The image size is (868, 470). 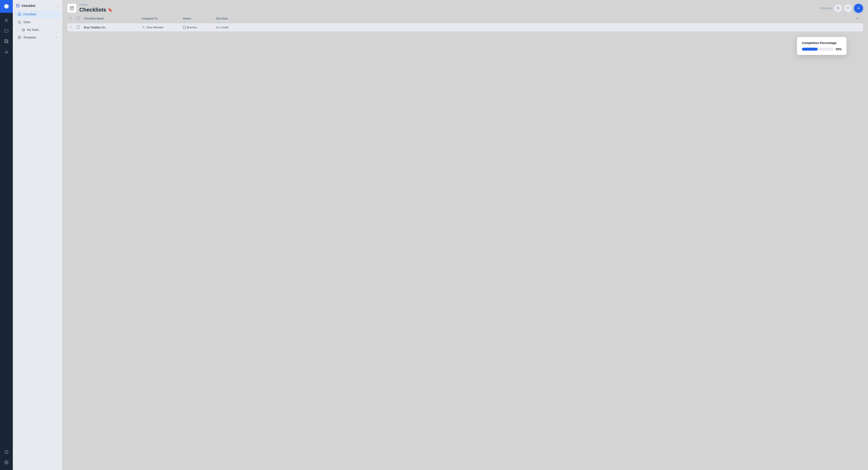 I want to click on page-icon, so click(x=72, y=8).